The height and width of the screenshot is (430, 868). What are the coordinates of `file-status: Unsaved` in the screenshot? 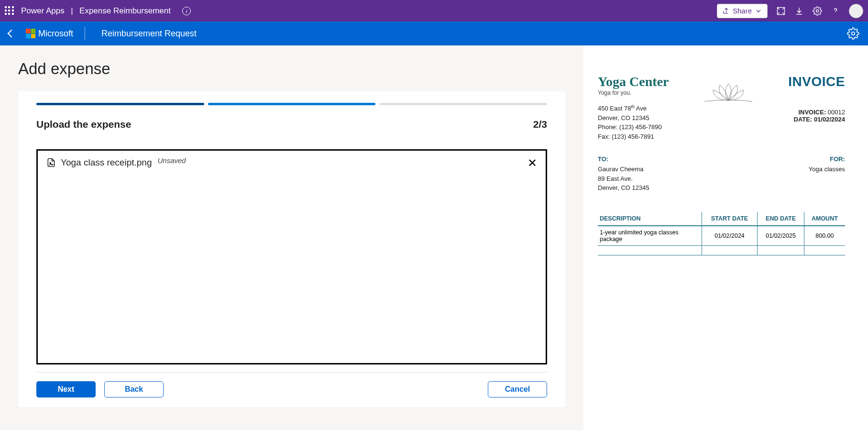 It's located at (171, 161).